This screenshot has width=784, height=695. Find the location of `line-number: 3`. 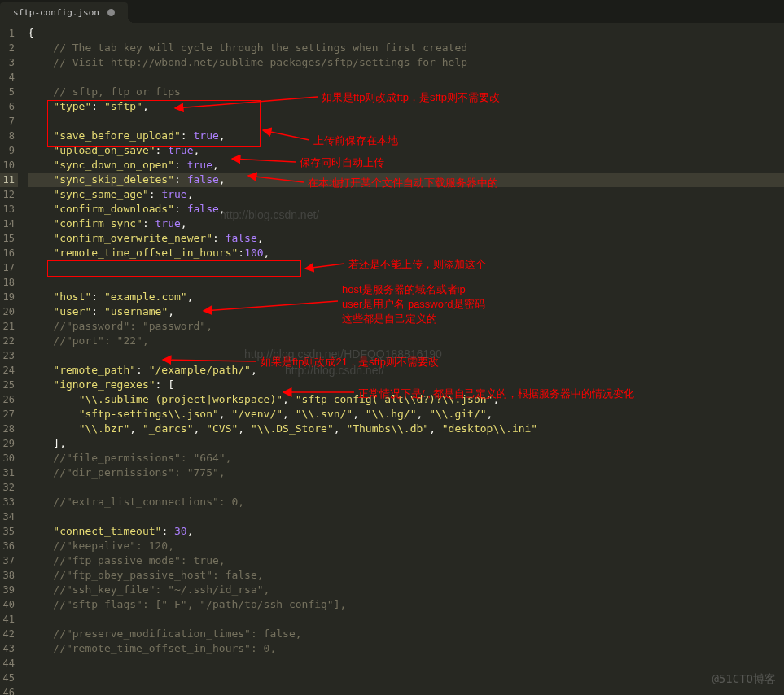

line-number: 3 is located at coordinates (9, 63).